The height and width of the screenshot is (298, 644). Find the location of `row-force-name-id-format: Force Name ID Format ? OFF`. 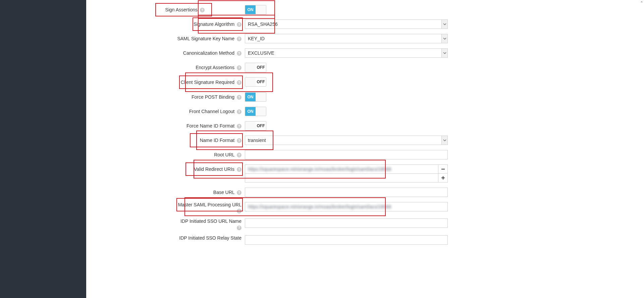

row-force-name-id-format: Force Name ID Format ? OFF is located at coordinates (277, 126).